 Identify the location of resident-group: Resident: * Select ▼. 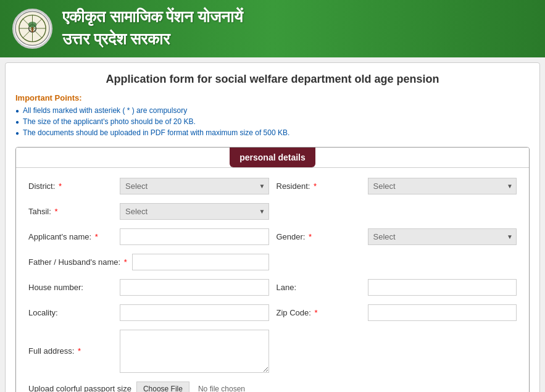
(397, 186).